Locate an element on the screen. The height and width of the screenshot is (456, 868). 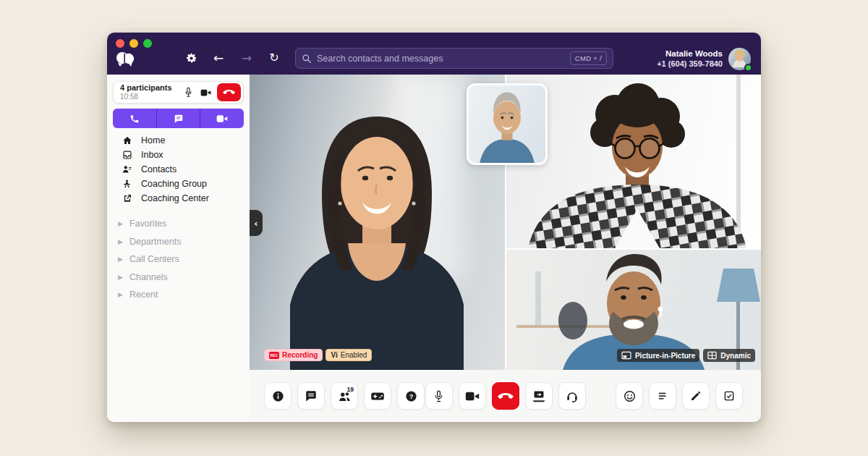
quick-actions-bar is located at coordinates (178, 119).